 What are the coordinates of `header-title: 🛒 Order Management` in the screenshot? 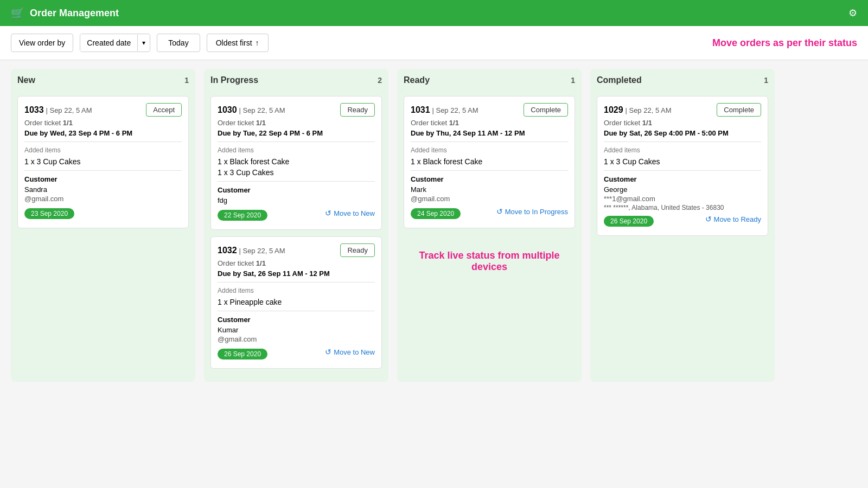 It's located at (65, 13).